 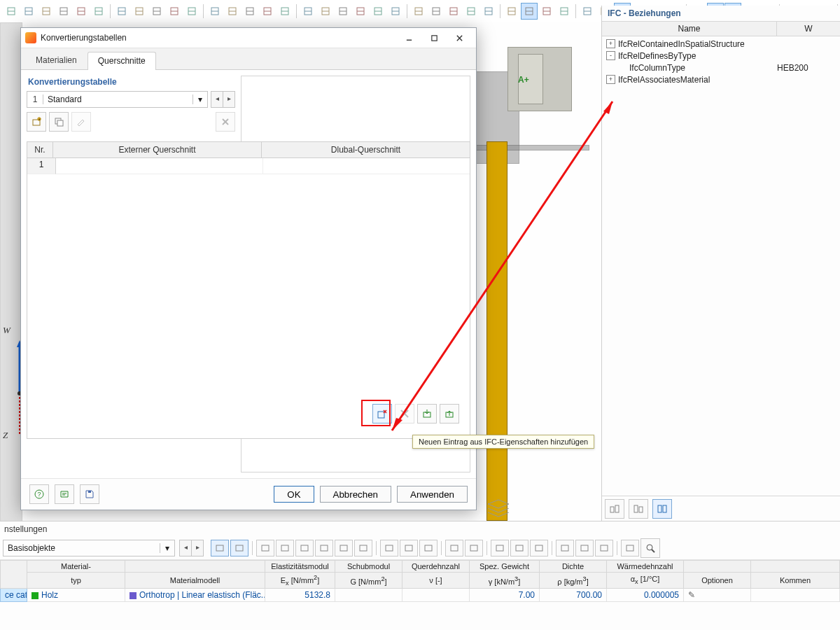 What do you see at coordinates (721, 67) in the screenshot?
I see `tree-row: IfcColumnTypeHEB200` at bounding box center [721, 67].